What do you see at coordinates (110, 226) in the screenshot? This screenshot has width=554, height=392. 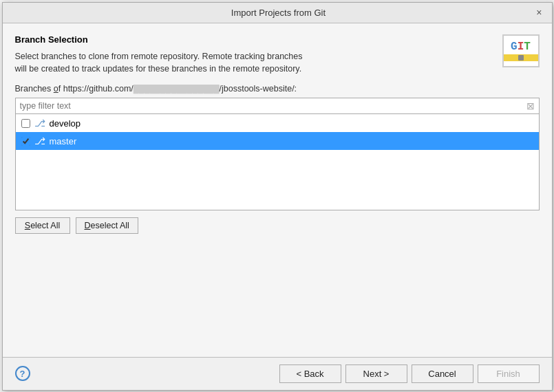 I see `deselect-all-label: eselect All` at bounding box center [110, 226].